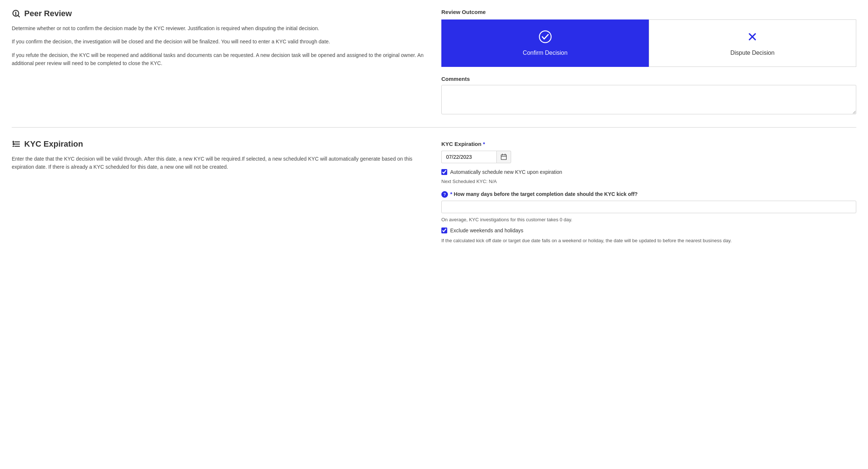  What do you see at coordinates (16, 14) in the screenshot?
I see `peer-review-icon` at bounding box center [16, 14].